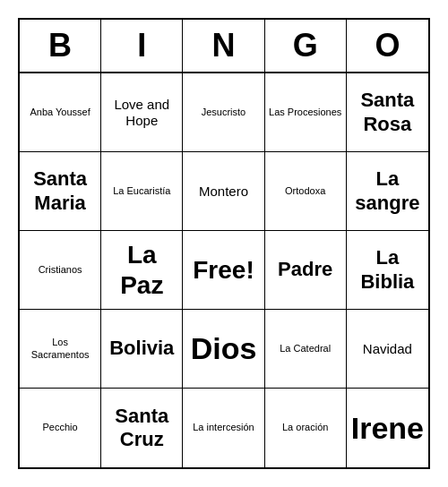  Describe the element at coordinates (387, 270) in the screenshot. I see `cell-text: La Biblia` at that location.